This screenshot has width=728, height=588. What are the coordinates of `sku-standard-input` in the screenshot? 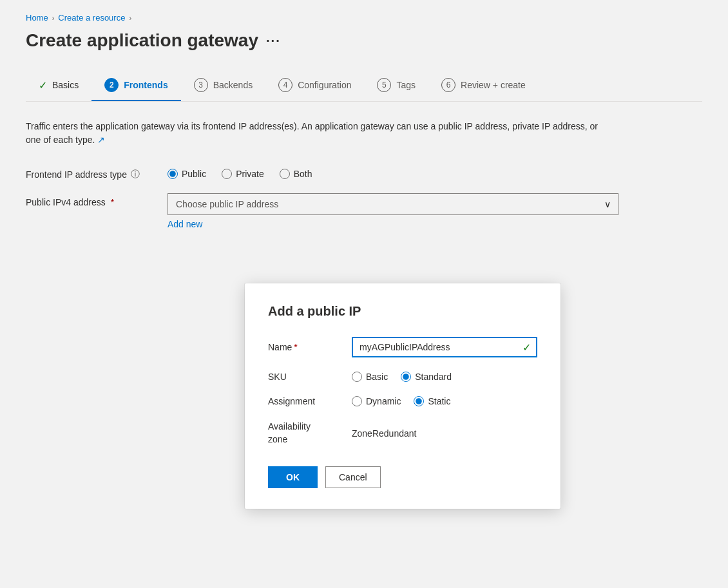 It's located at (406, 377).